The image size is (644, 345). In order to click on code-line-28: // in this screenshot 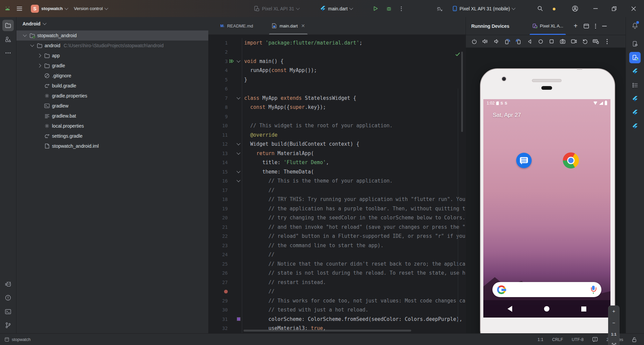, I will do `click(337, 292)`.